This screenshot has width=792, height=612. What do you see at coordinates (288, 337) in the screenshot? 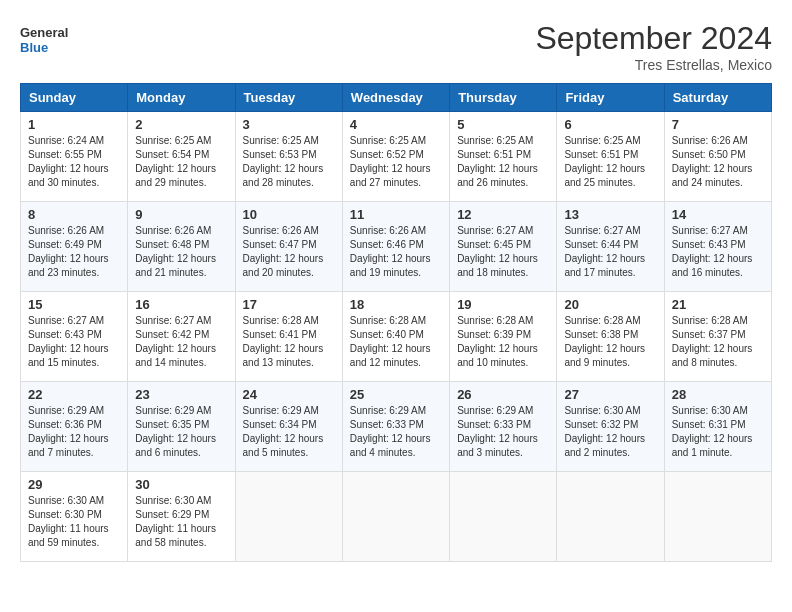
I see `calendar-day-17: 17Sunrise: 6:28 AM Sunset: 6:41 PM Dayli…` at bounding box center [288, 337].